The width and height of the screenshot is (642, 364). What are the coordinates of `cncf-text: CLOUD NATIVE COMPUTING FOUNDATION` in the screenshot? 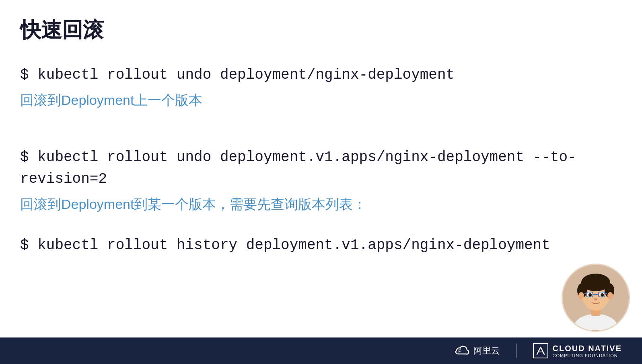 It's located at (587, 351).